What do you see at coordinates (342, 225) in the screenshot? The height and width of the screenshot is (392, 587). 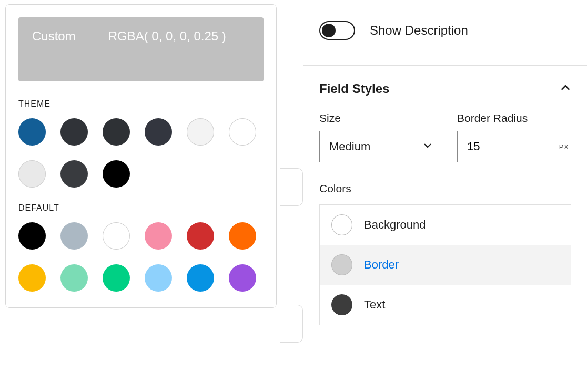 I see `color-swatch-background` at bounding box center [342, 225].